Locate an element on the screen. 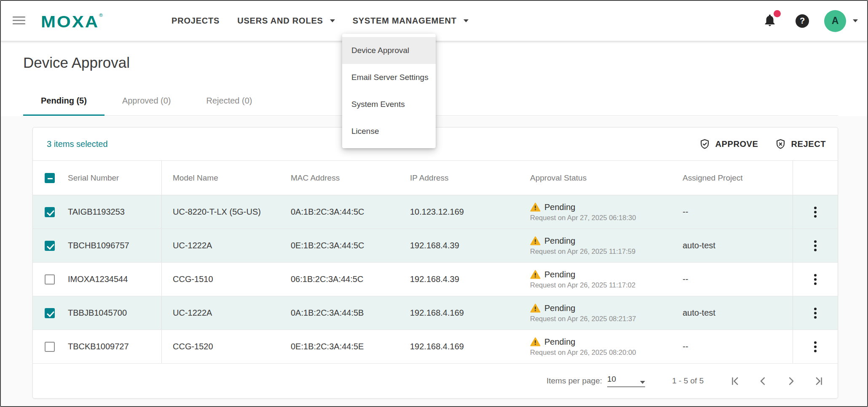 Image resolution: width=868 pixels, height=407 pixels. page-range: 1 - 5 of 5 is located at coordinates (688, 381).